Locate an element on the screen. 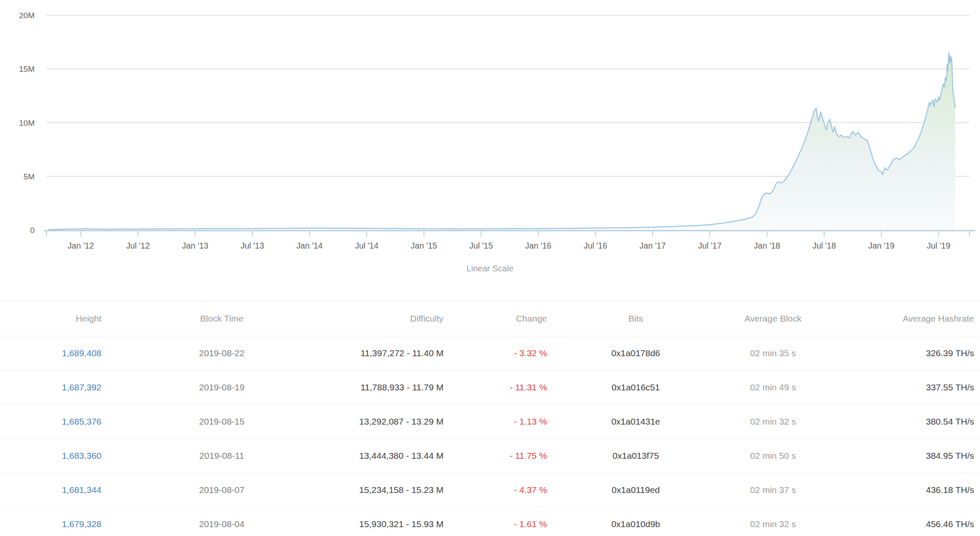 Image resolution: width=980 pixels, height=536 pixels. bits-cell: 0x1a010d9b is located at coordinates (636, 522).